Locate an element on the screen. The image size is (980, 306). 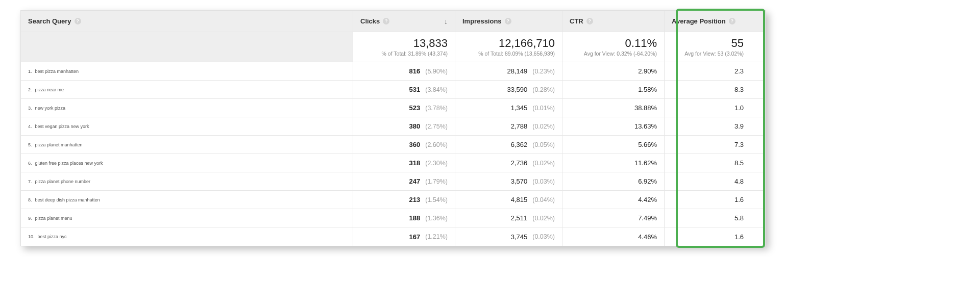
impressions-value: 3,570 is located at coordinates (520, 182).